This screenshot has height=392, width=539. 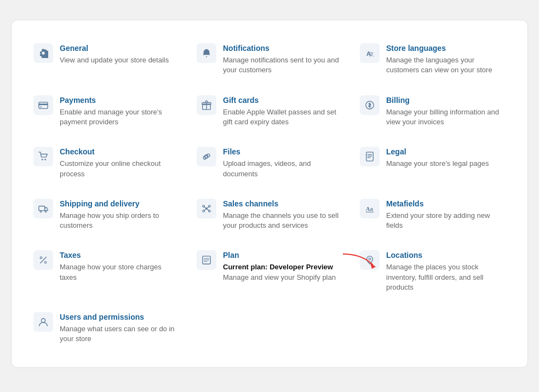 What do you see at coordinates (283, 100) in the screenshot?
I see `setting-title-gift-cards: Gift cards` at bounding box center [283, 100].